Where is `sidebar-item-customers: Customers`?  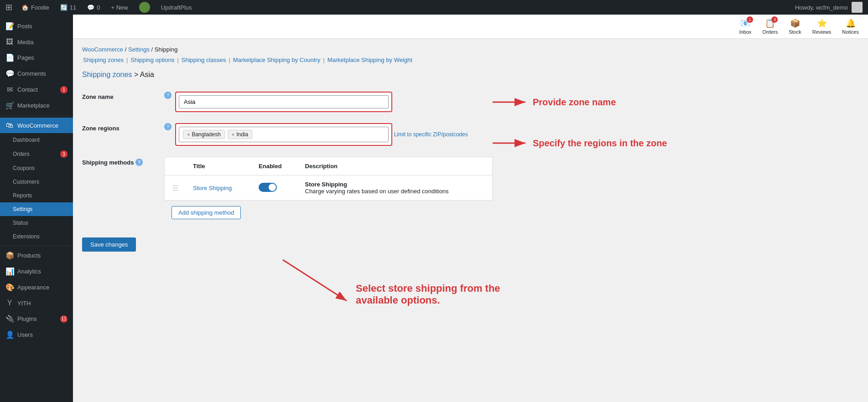
sidebar-item-customers: Customers is located at coordinates (36, 182).